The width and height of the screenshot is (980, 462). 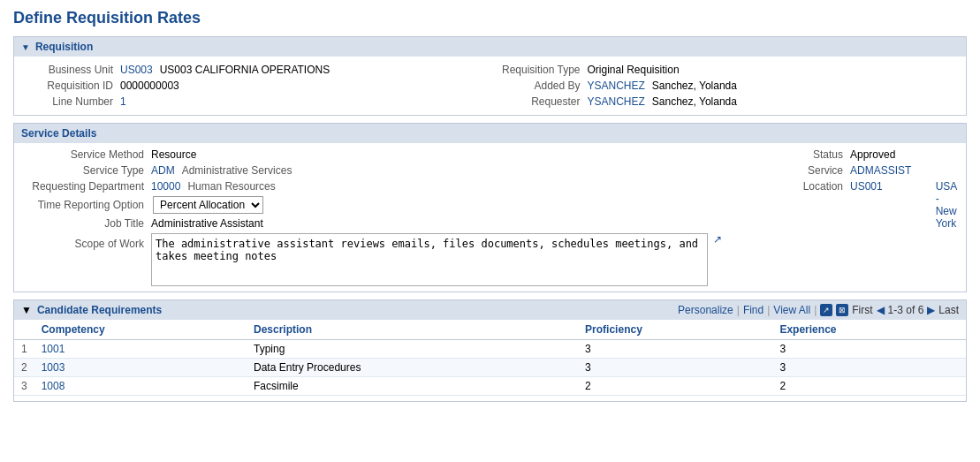 What do you see at coordinates (949, 310) in the screenshot?
I see `last-link: Last` at bounding box center [949, 310].